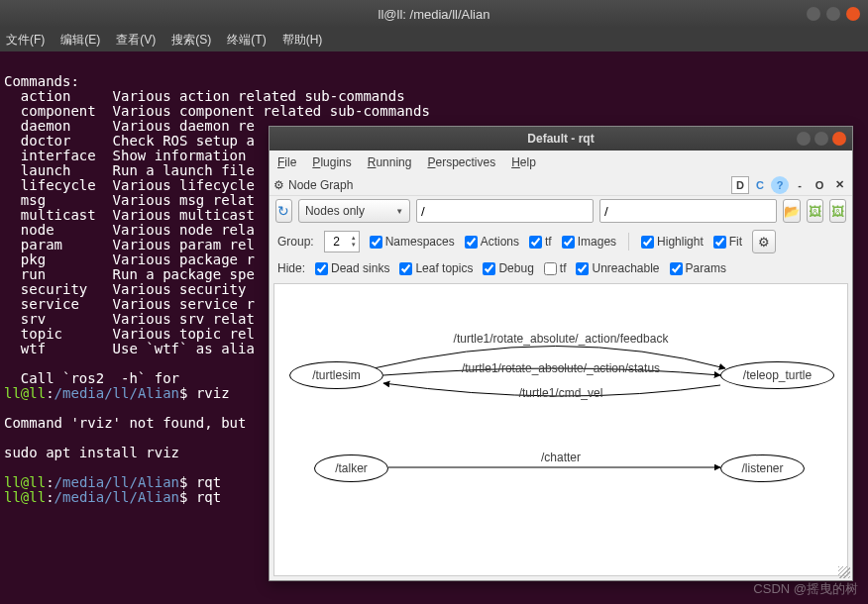  I want to click on resize-grip-icon, so click(844, 572).